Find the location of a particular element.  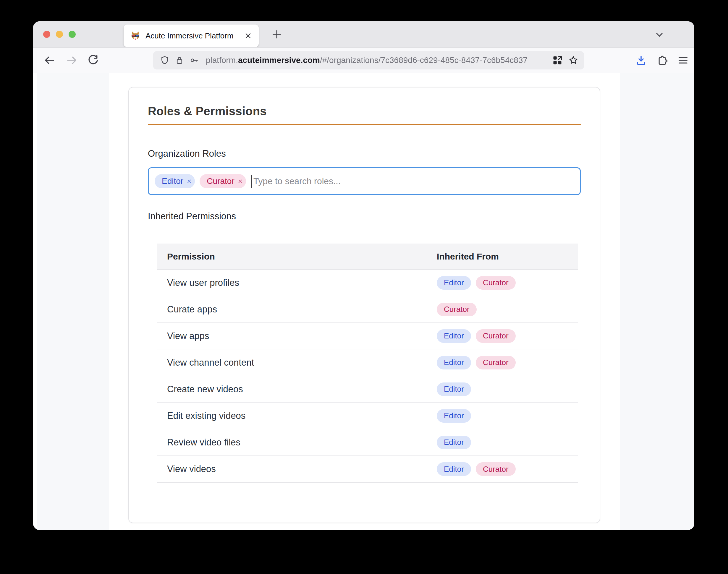

shield-icon is located at coordinates (165, 60).